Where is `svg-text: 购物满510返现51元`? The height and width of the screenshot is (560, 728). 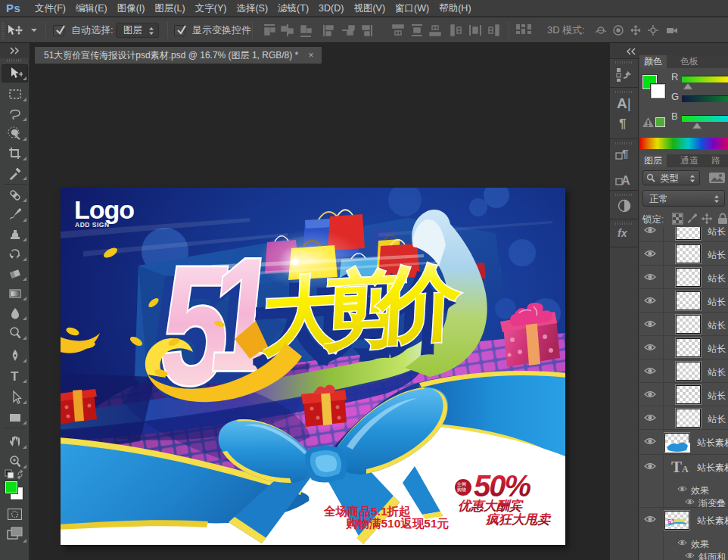 svg-text: 购物满510返现51元 is located at coordinates (397, 524).